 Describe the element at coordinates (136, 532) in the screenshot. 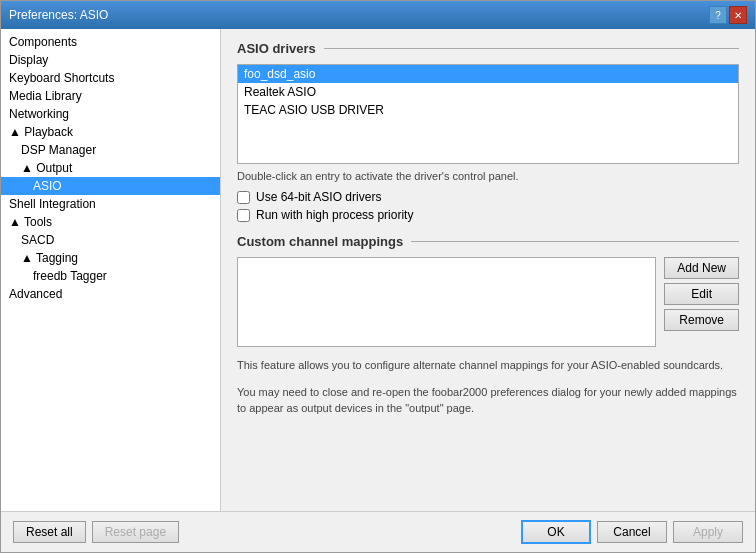

I see `reset-page-button: Reset page` at that location.